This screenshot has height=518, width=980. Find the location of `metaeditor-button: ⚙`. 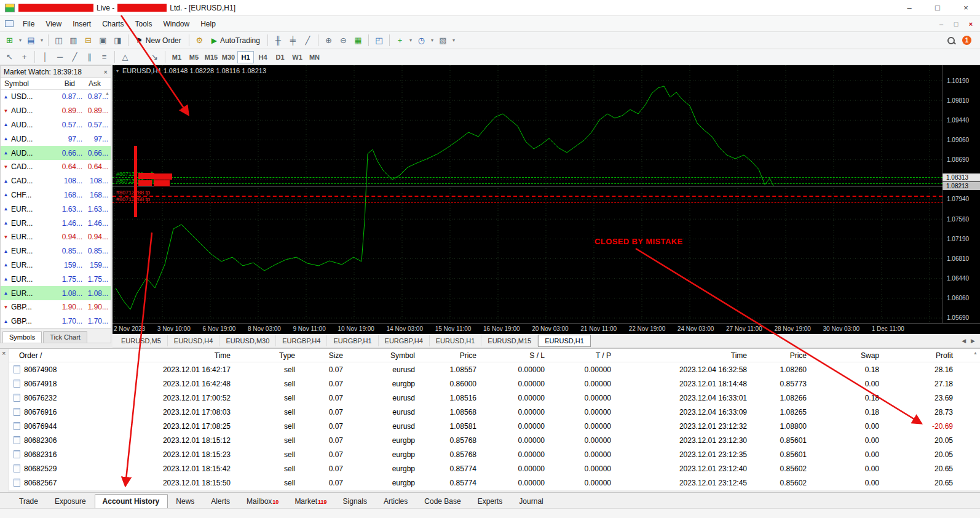

metaeditor-button: ⚙ is located at coordinates (199, 41).